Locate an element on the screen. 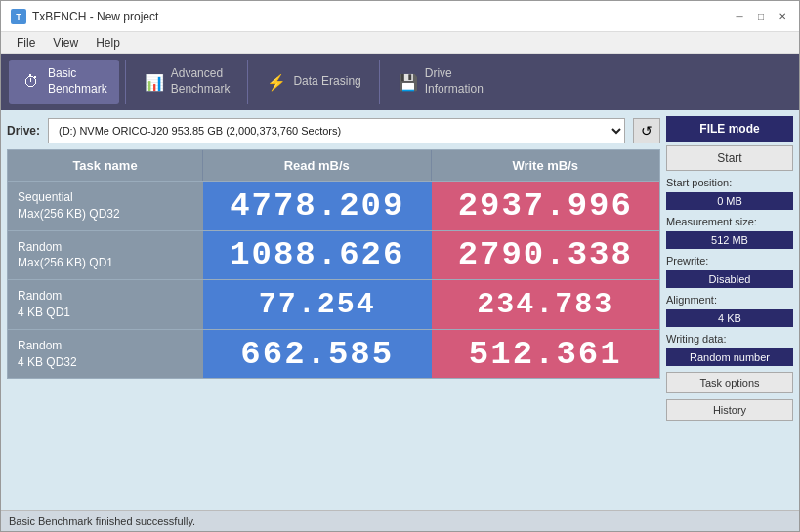 This screenshot has width=800, height=532. alignment-label: Alignment: is located at coordinates (730, 300).